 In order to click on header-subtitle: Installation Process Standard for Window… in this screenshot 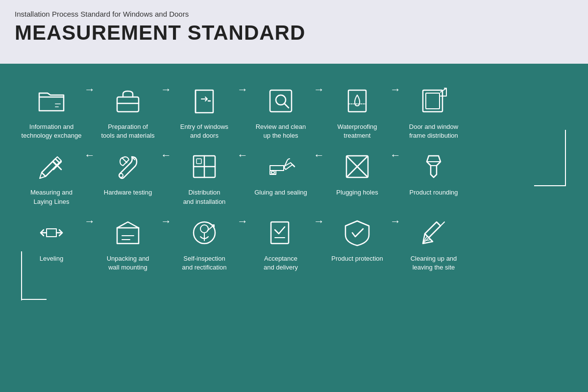, I will do `click(294, 14)`.